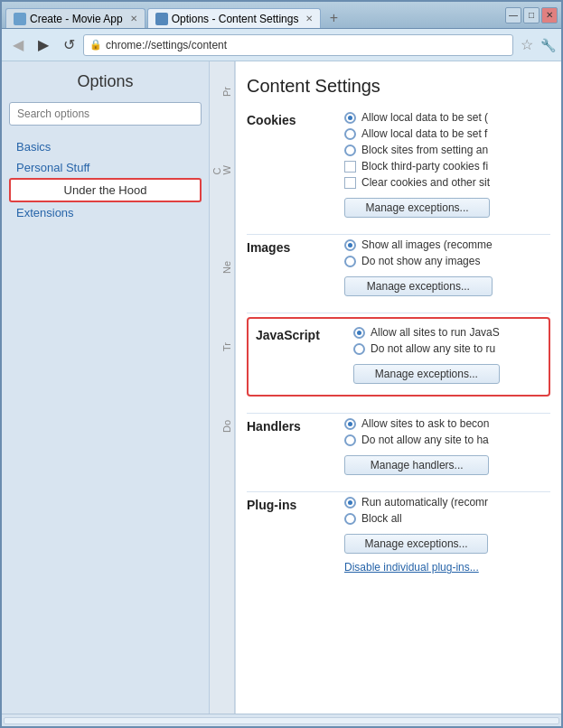  What do you see at coordinates (222, 92) in the screenshot?
I see `strip-pr: Pr` at bounding box center [222, 92].